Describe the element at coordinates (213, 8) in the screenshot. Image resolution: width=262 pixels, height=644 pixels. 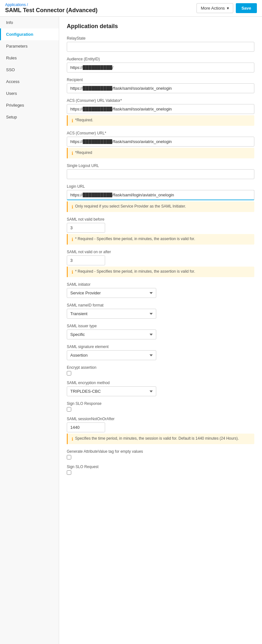
I see `more-actions-label: More Actions` at that location.